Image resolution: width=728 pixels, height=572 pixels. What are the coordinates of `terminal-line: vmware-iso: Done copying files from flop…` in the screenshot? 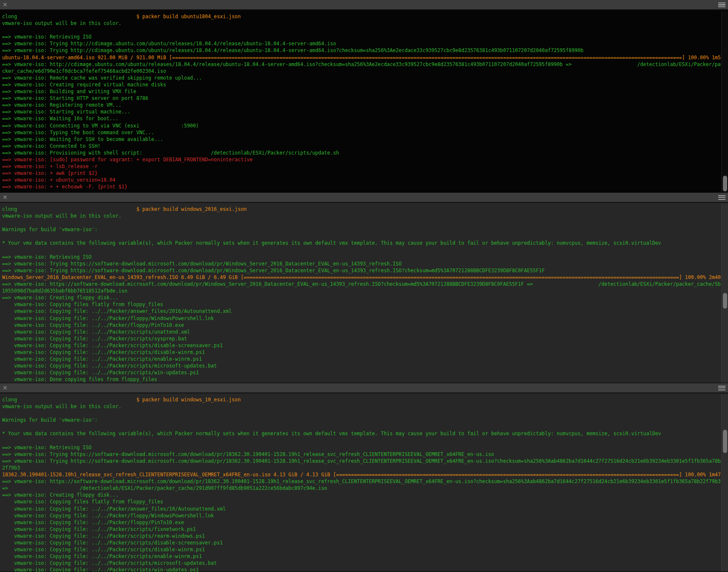 It's located at (362, 379).